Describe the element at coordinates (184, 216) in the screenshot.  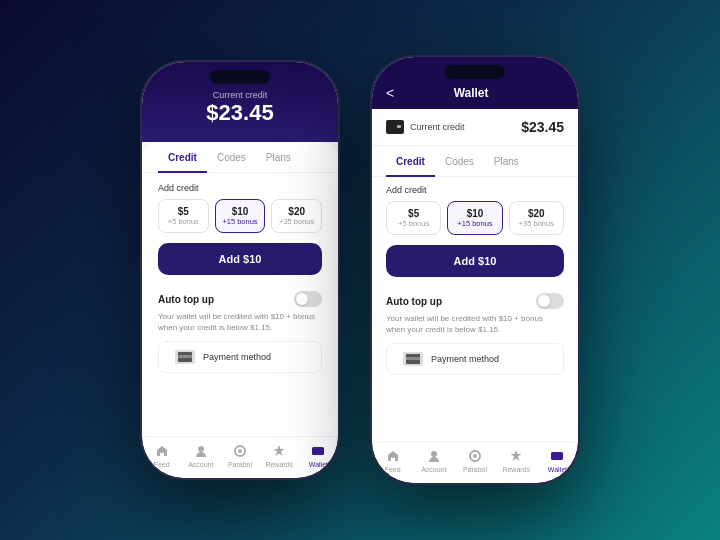
I see `credit-option-5-left: $5 +5 bonus` at that location.